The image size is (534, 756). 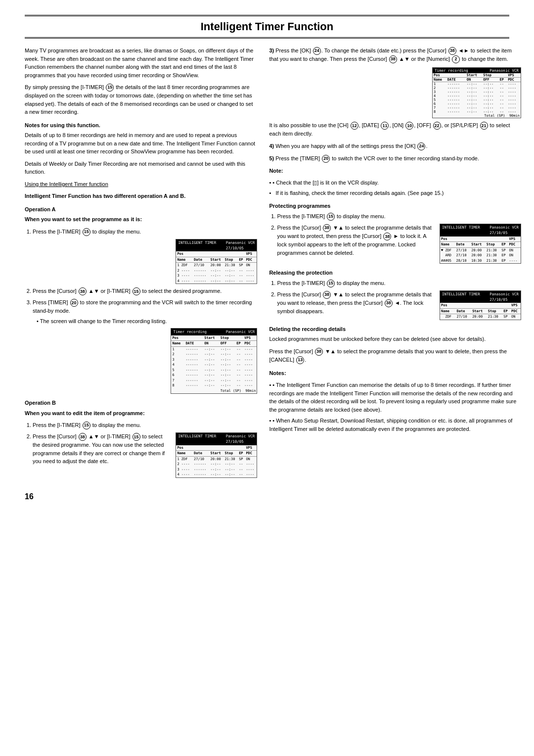 I want to click on notes-bottom-1: • The Intelligent Timer Function can mem…, so click(x=395, y=397).